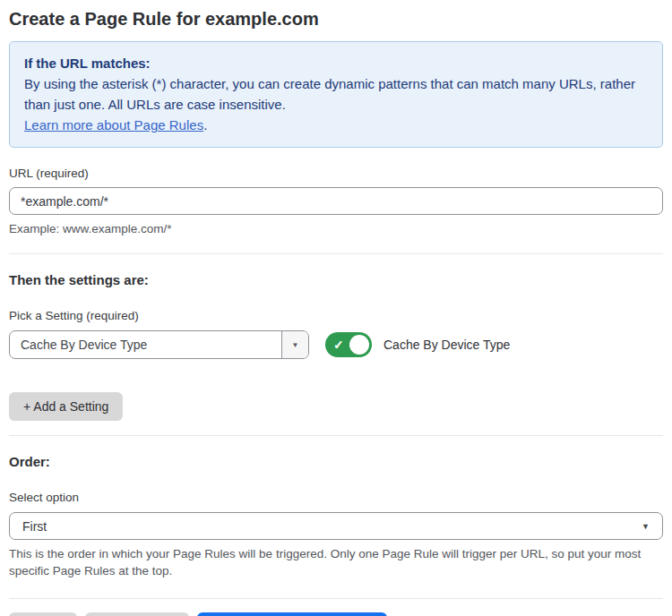 The image size is (672, 616). What do you see at coordinates (336, 614) in the screenshot?
I see `footer-actions: Cancel Save as Draft Save and Deploy Pag…` at bounding box center [336, 614].